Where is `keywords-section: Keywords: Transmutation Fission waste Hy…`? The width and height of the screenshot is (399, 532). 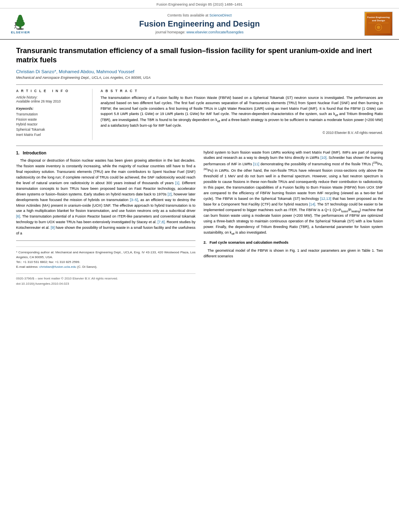
keywords-section: Keywords: Transmutation Fission waste Hy… is located at coordinates (51, 122).